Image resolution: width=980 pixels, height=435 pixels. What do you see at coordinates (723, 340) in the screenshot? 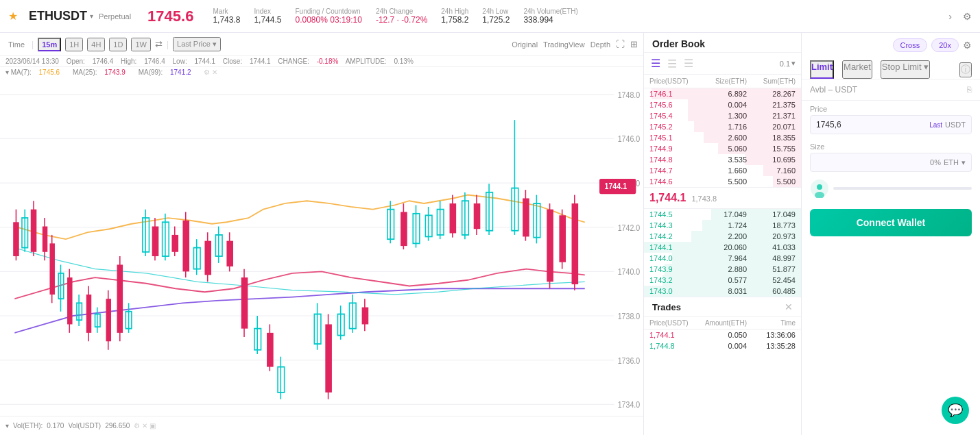
I see `trades-rows: 1,744.1 0.050 13:36:06 1,744.8 0.004 13:…` at bounding box center [723, 340].